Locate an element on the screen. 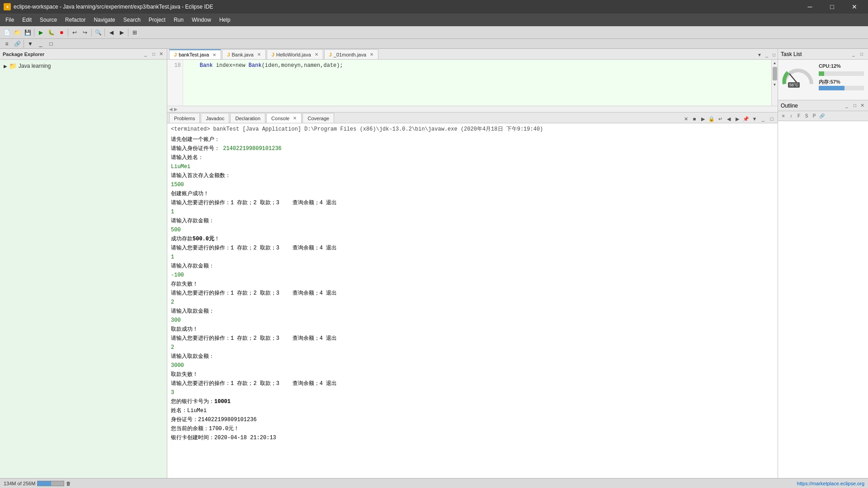 The image size is (868, 488). scroll-down-arrow: ▼ is located at coordinates (775, 84).